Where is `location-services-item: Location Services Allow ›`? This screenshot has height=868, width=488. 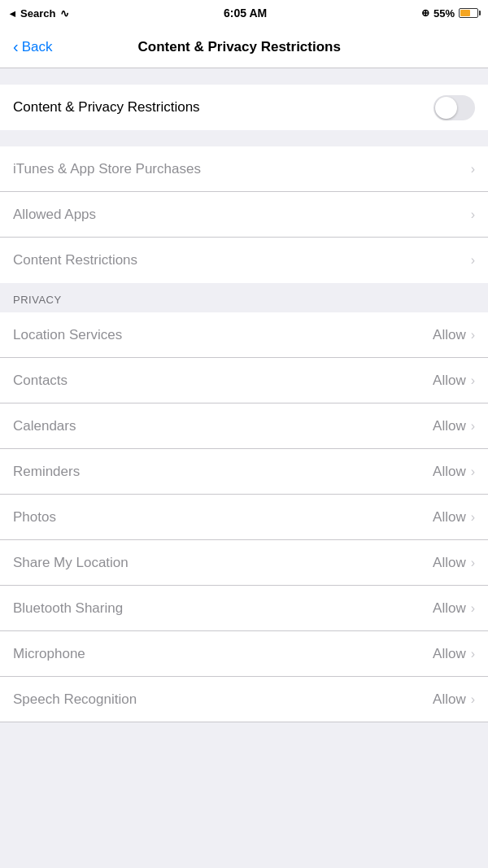 location-services-item: Location Services Allow › is located at coordinates (244, 335).